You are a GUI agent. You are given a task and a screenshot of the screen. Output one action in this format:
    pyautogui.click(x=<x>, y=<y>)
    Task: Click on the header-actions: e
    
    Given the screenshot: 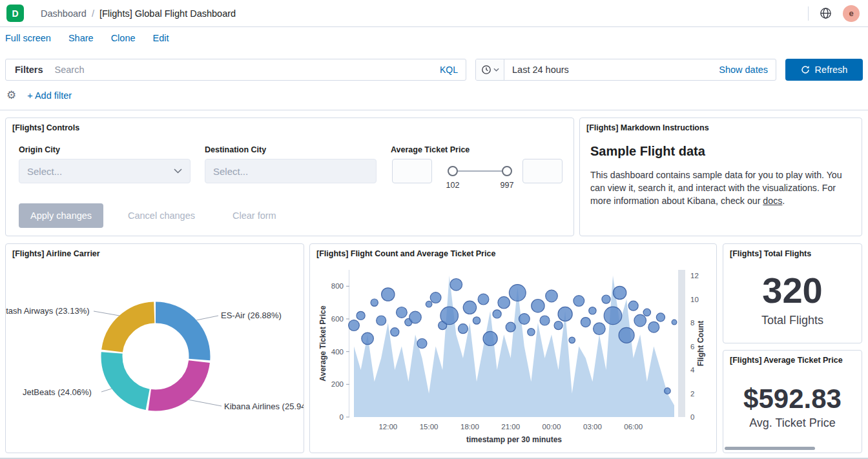 What is the action you would take?
    pyautogui.click(x=838, y=14)
    